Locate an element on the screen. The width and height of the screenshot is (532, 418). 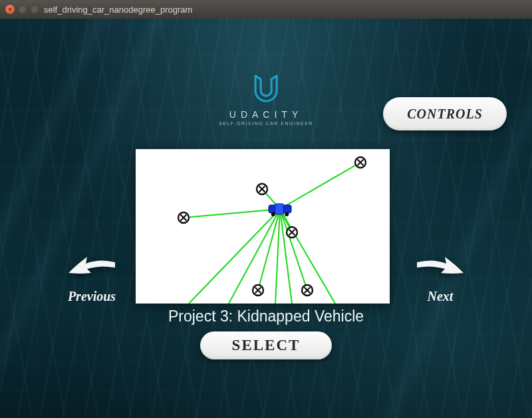
previous-button: Previous is located at coordinates (92, 278).